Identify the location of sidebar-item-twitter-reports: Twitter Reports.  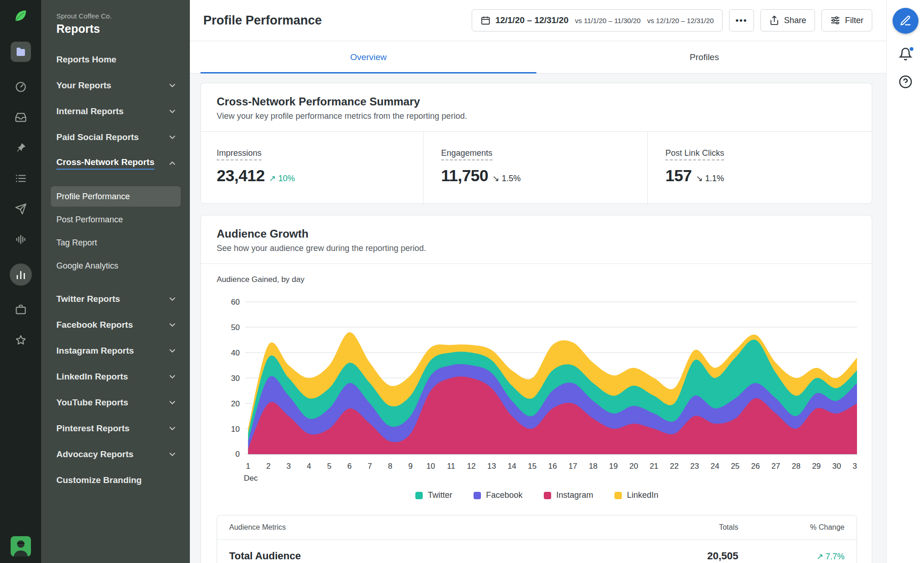
(116, 299).